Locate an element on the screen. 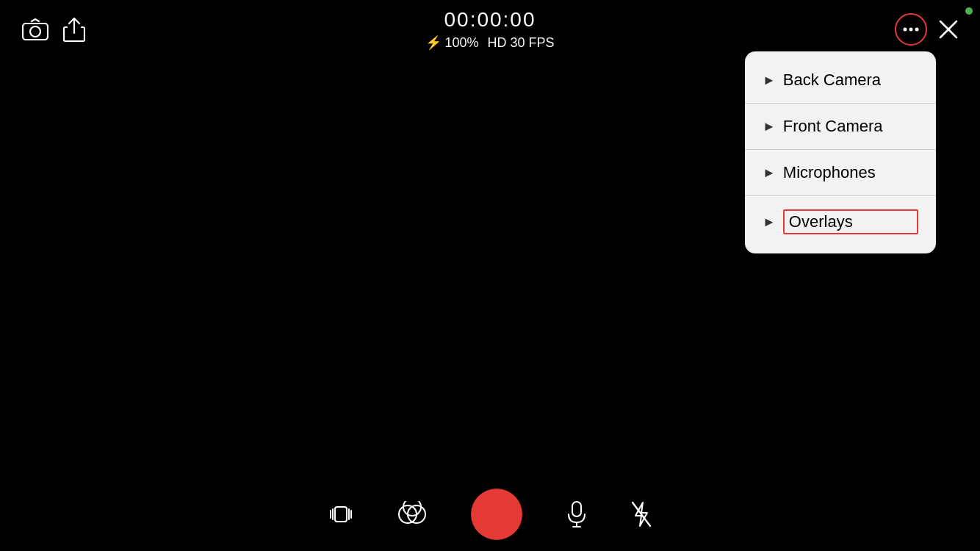 The width and height of the screenshot is (980, 551). close-button is located at coordinates (948, 29).